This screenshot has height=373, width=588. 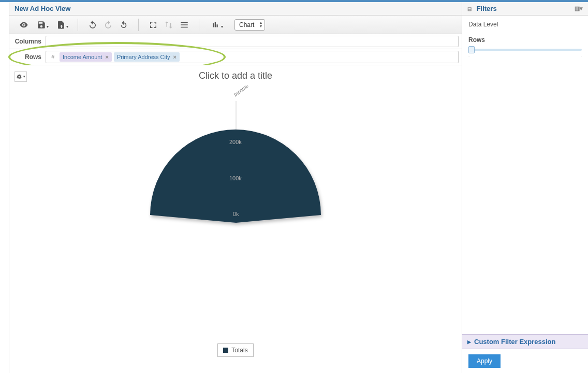 I want to click on filters-rows-label: Rows, so click(x=525, y=40).